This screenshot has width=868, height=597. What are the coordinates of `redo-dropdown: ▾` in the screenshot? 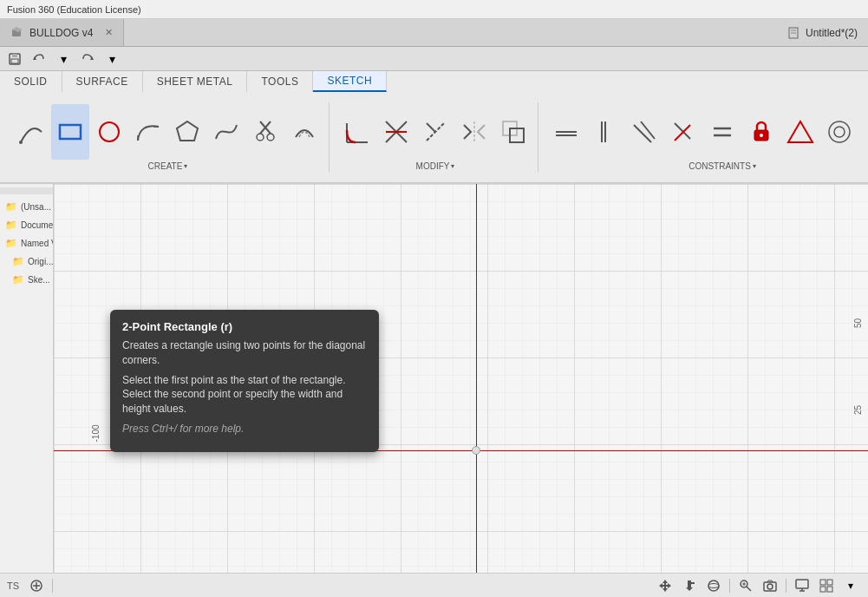 It's located at (112, 59).